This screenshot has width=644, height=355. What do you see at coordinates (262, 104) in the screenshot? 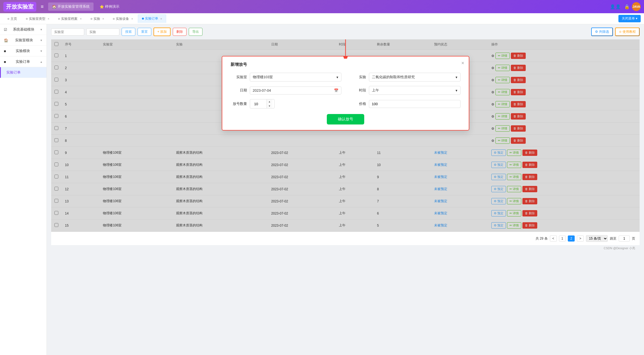
I see `quantity-stepper: 10 ▲ ▼` at bounding box center [262, 104].